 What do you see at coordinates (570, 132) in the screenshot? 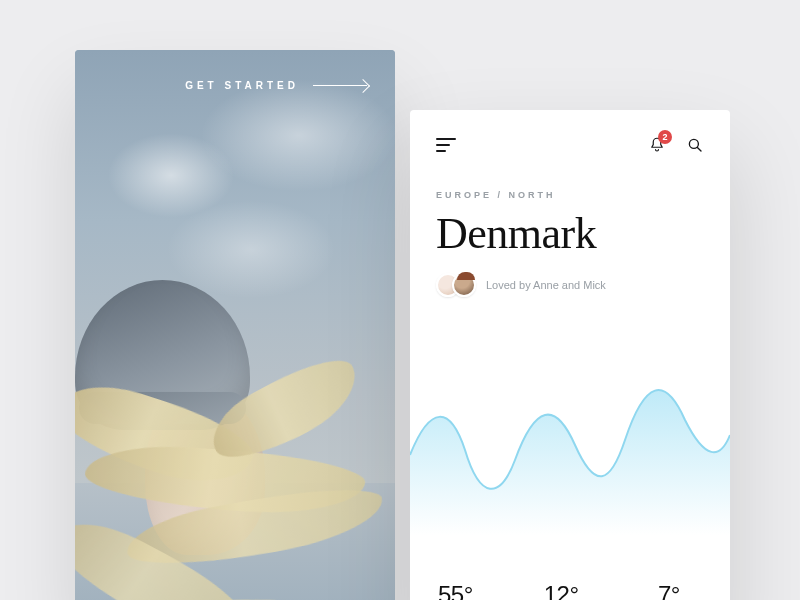
I see `top-bar: 2` at bounding box center [570, 132].